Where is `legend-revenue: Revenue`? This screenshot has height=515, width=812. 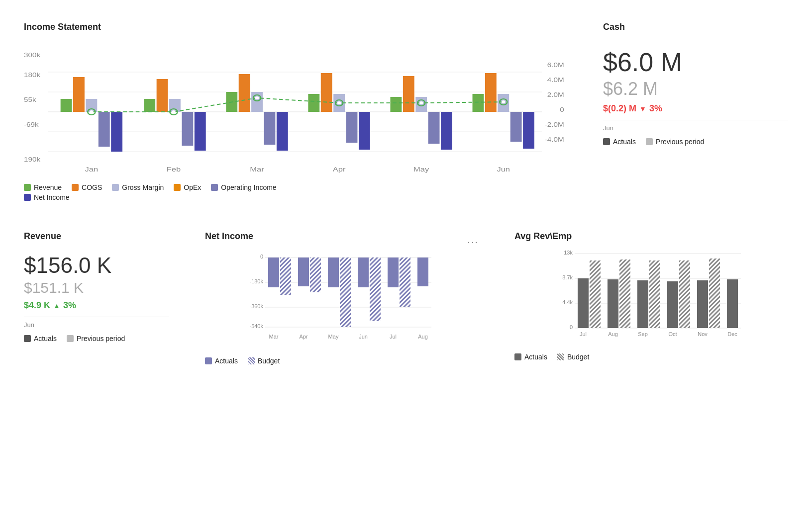
legend-revenue: Revenue is located at coordinates (43, 187).